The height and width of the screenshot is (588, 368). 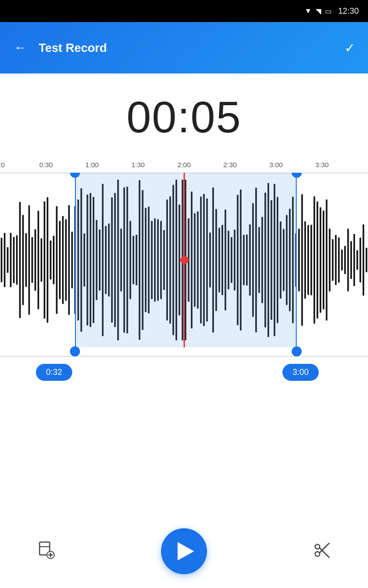 What do you see at coordinates (20, 48) in the screenshot?
I see `back-button: ←` at bounding box center [20, 48].